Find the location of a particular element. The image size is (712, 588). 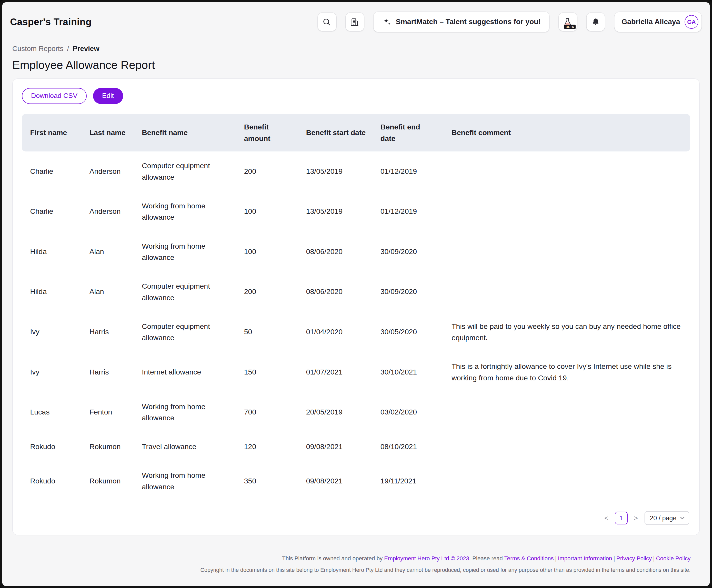

edit-button: Edit is located at coordinates (108, 96).